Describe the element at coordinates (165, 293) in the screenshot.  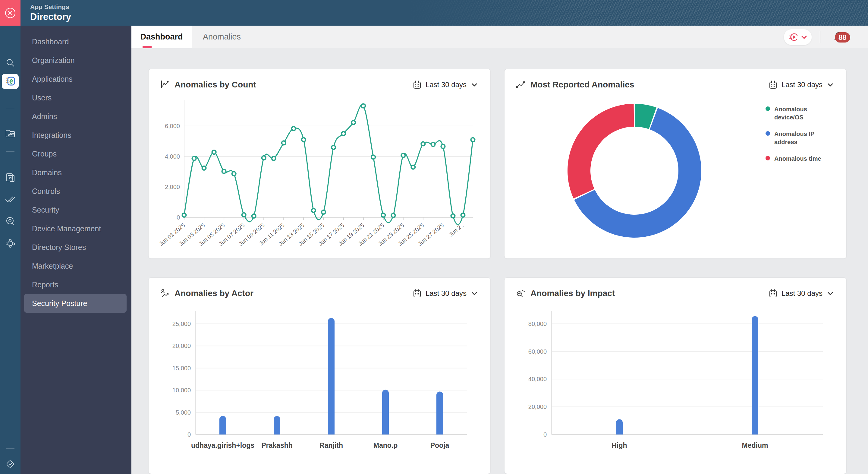
I see `actor-icon` at that location.